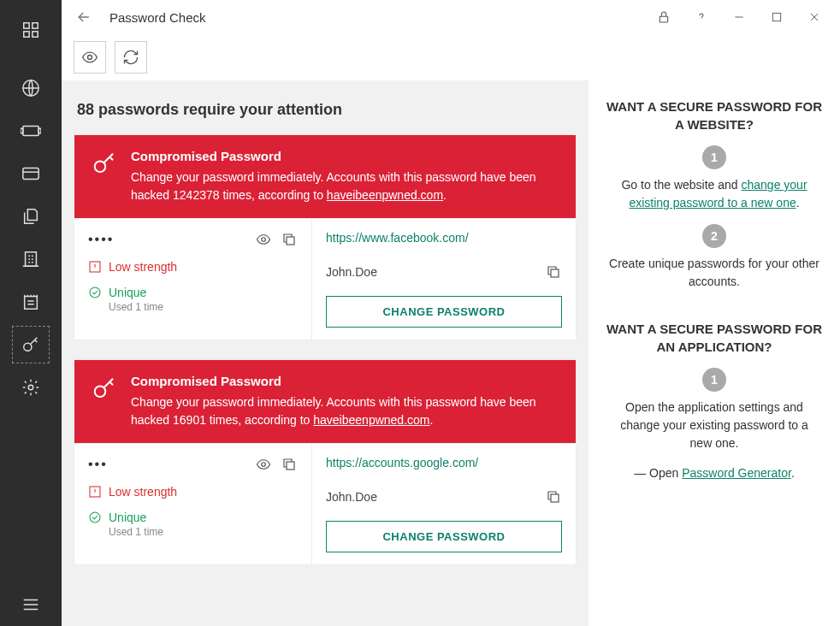 This screenshot has height=626, width=840. Describe the element at coordinates (739, 17) in the screenshot. I see `minimize-button` at that location.